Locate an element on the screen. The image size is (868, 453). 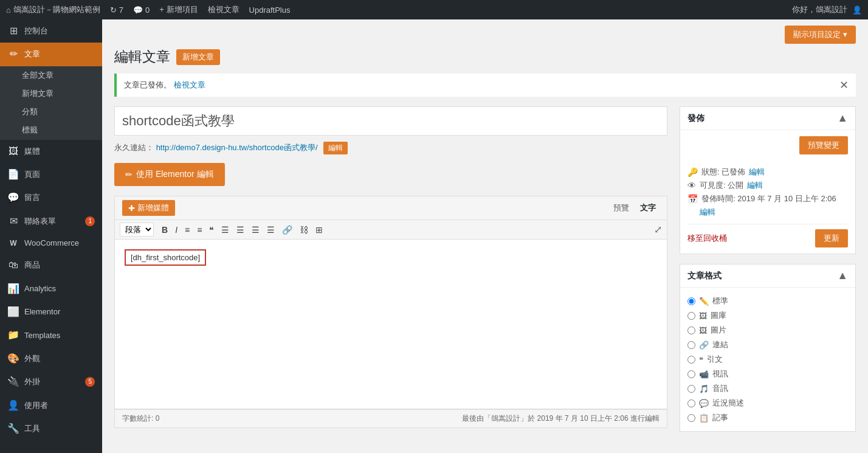
format-radio-audio is located at coordinates (692, 389).